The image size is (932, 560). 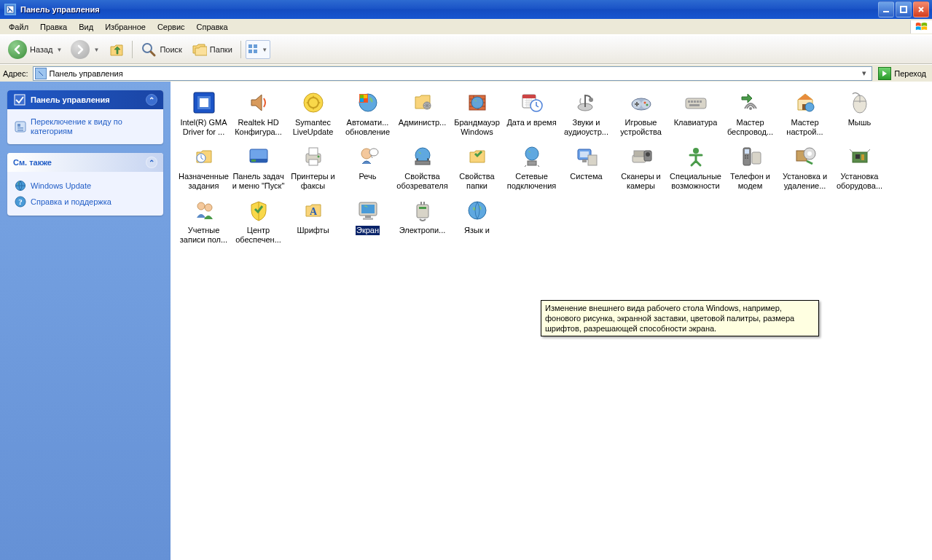 What do you see at coordinates (367, 176) in the screenshot?
I see `item-label: Речь` at bounding box center [367, 176].